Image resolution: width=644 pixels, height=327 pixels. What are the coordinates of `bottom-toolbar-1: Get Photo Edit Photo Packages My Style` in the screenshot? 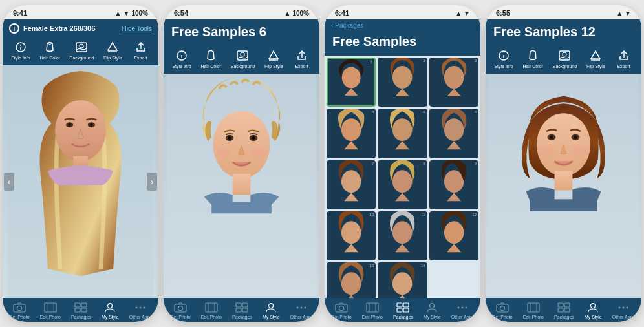 It's located at (80, 310).